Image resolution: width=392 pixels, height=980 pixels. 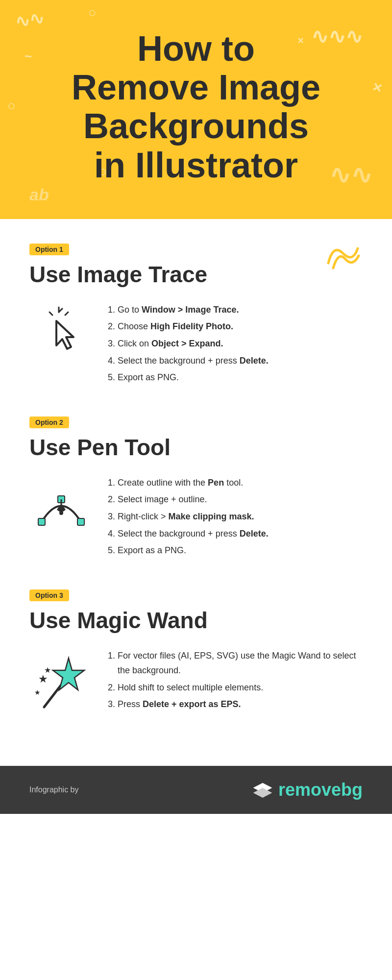 I want to click on option-2-title: Use Pen Tool, so click(x=196, y=447).